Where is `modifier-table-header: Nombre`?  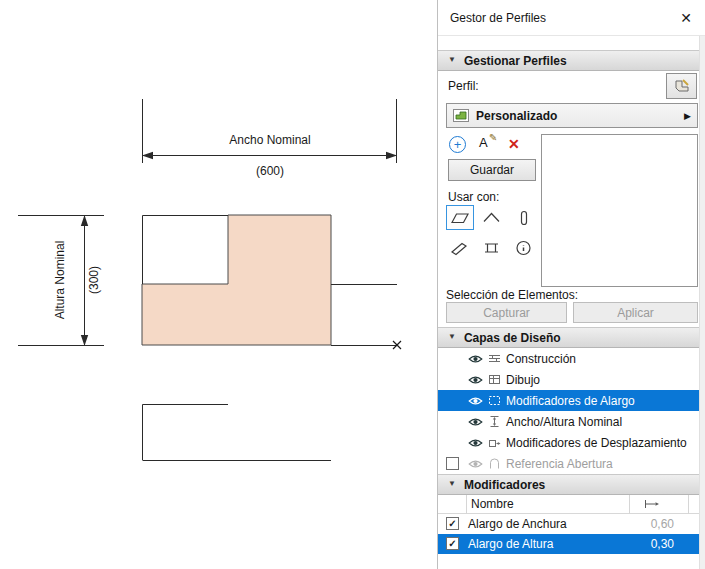 modifier-table-header: Nombre is located at coordinates (568, 504).